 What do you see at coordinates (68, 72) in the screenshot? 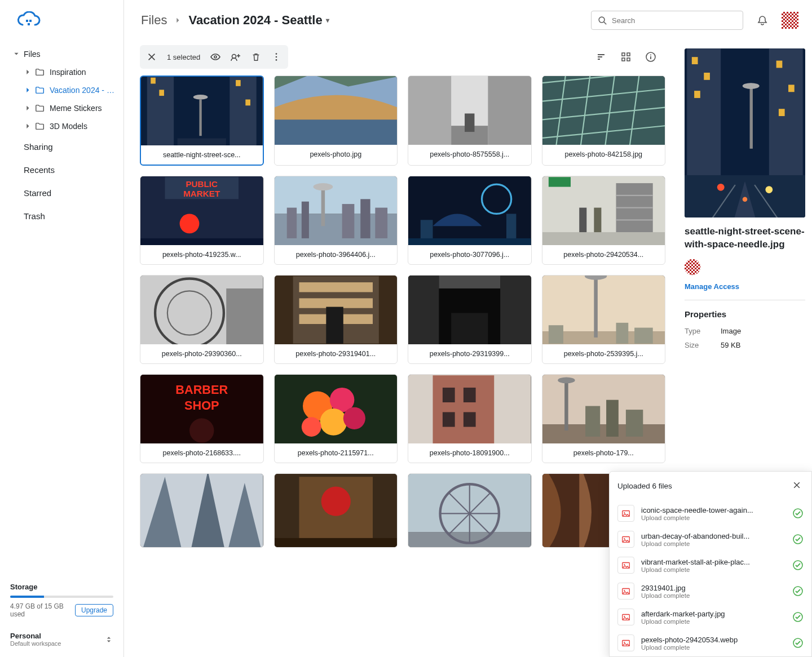
I see `folder-label: Inspiration` at bounding box center [68, 72].